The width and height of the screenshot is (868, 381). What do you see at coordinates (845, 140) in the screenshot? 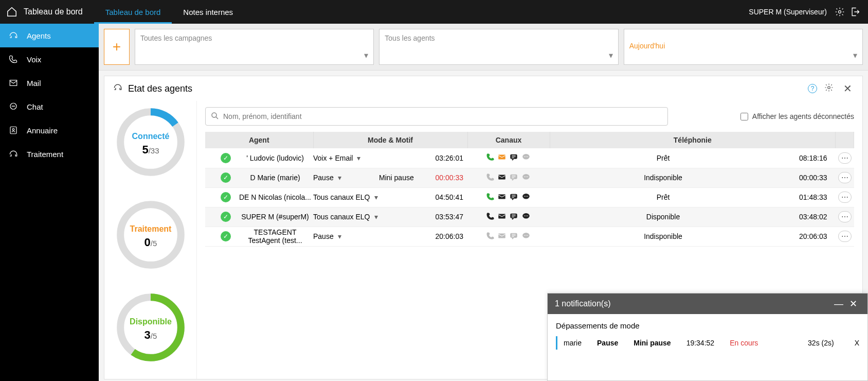
I see `col-actions` at bounding box center [845, 140].